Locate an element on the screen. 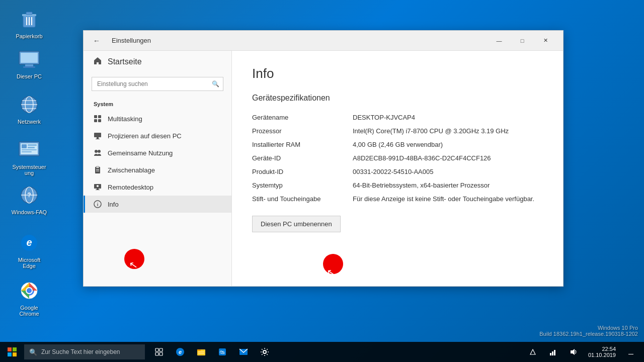 The width and height of the screenshot is (644, 362). taskbar-edge-icon: e is located at coordinates (180, 352).